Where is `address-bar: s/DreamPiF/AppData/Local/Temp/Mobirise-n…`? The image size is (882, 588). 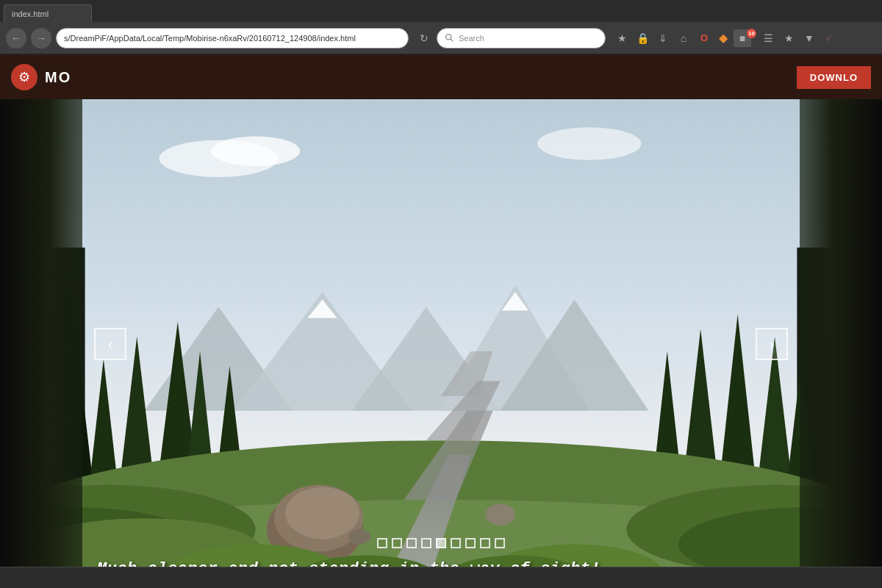
address-bar: s/DreamPiF/AppData/Local/Temp/Mobirise-n… is located at coordinates (232, 38).